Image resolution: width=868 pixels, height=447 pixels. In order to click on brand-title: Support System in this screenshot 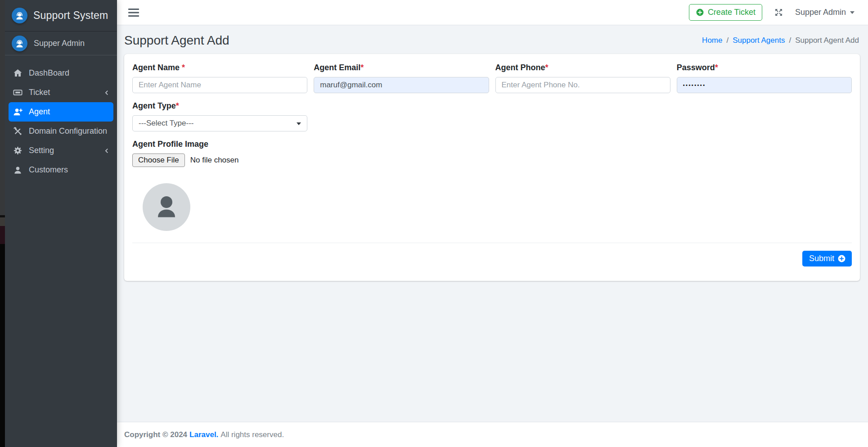, I will do `click(71, 15)`.